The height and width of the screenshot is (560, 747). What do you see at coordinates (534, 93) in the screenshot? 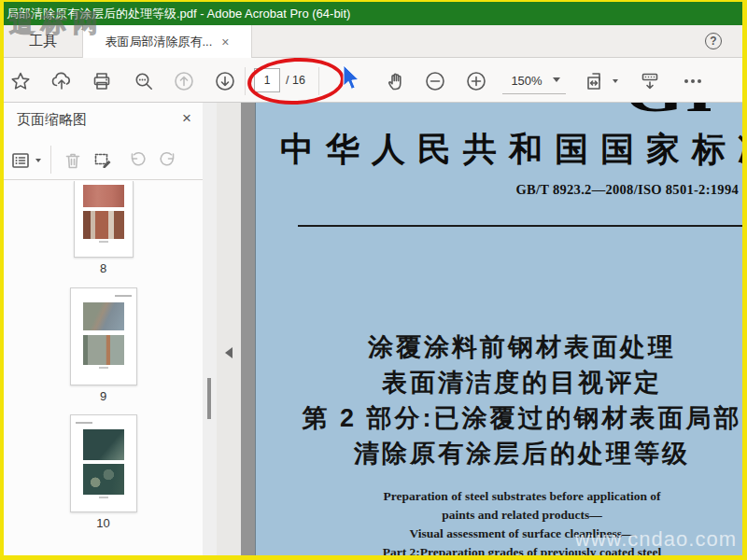
I see `zoom-combo-underline` at bounding box center [534, 93].